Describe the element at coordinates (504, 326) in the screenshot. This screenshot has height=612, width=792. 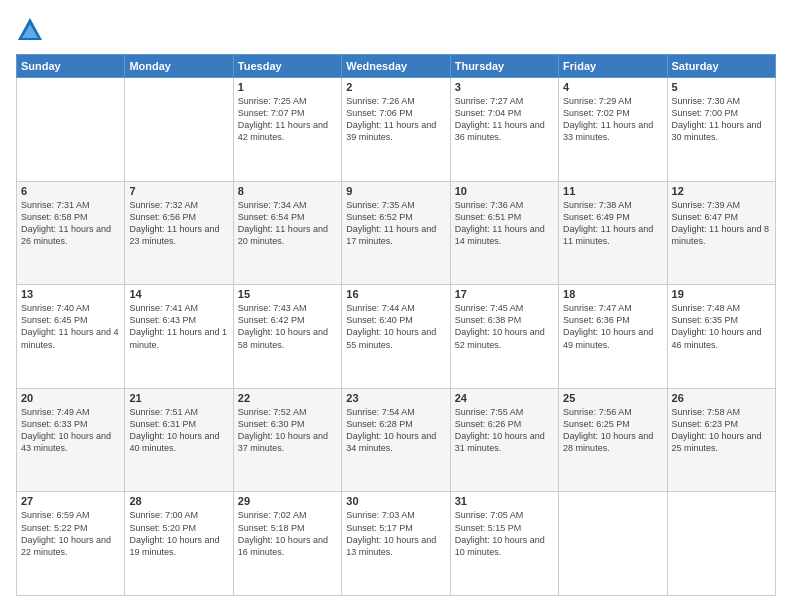
I see `day-info: Sunrise: 7:45 AM Sunset: 6:38 PM Dayligh…` at that location.